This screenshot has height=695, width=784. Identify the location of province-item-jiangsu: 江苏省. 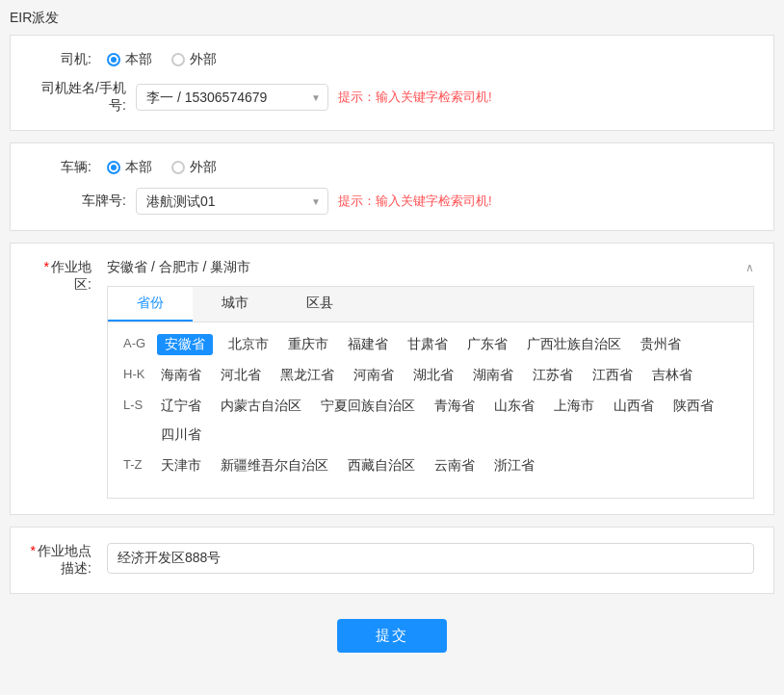
(553, 375).